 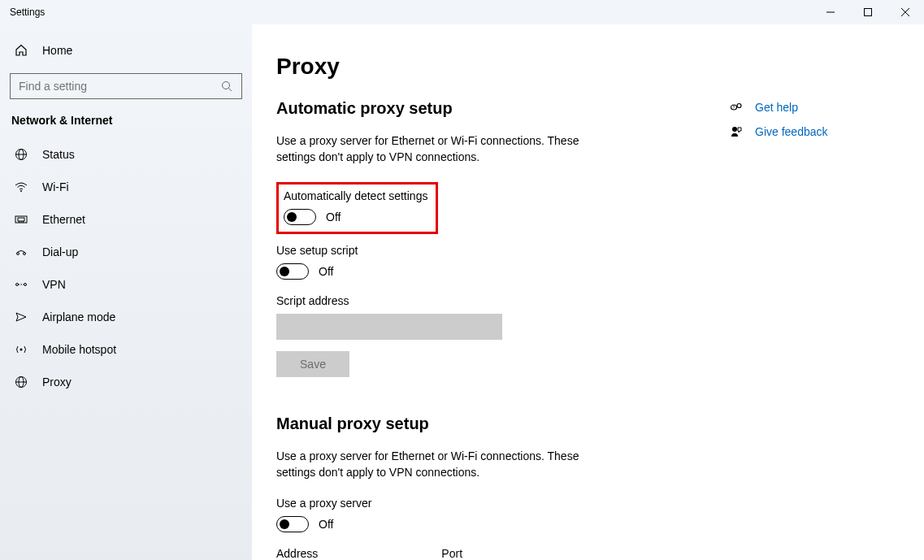 What do you see at coordinates (63, 219) in the screenshot?
I see `sidebar-item-label: Ethernet` at bounding box center [63, 219].